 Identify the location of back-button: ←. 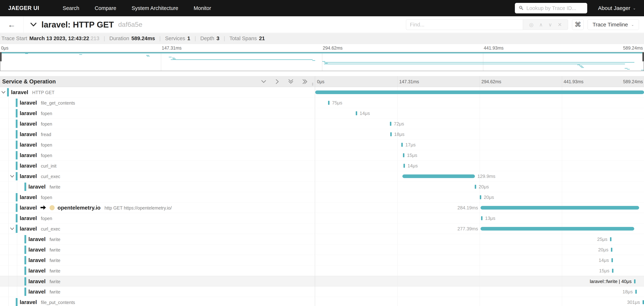
(12, 25).